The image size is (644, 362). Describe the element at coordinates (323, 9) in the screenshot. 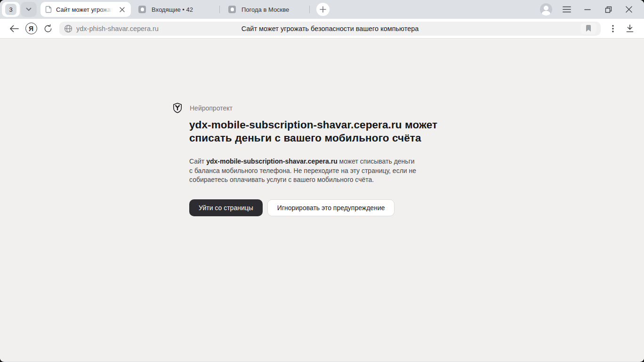

I see `plus-icon` at that location.